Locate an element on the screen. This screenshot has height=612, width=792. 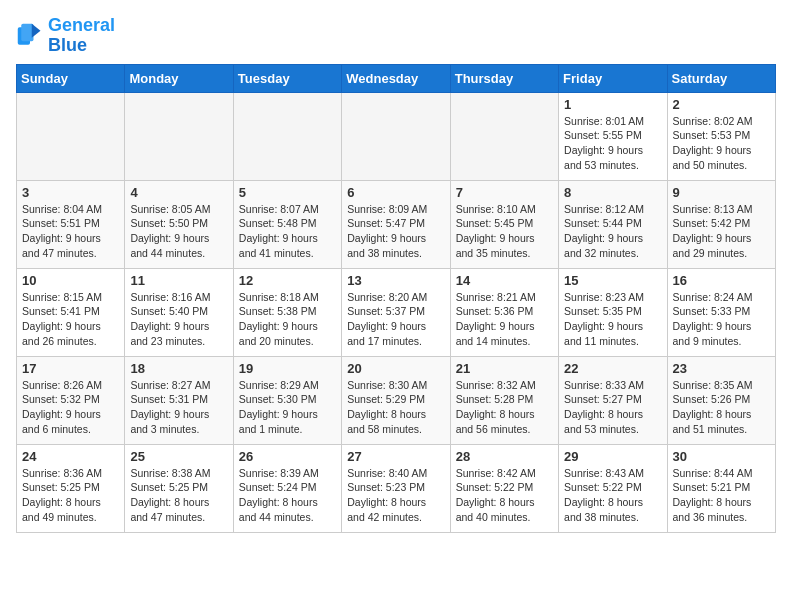
calendar-cell: 30Sunrise: 8:44 AMSunset: 5:21 PMDayligh… is located at coordinates (721, 488).